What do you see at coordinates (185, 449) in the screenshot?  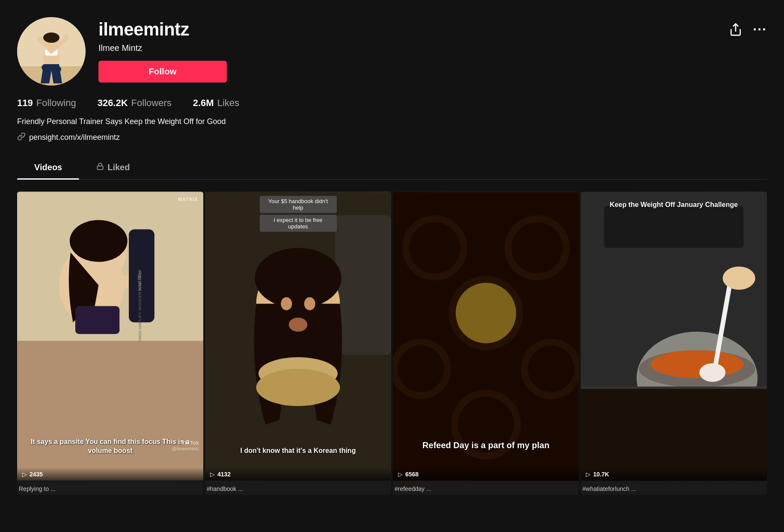 I see `watermark-user-1: @ilmeemintz` at bounding box center [185, 449].